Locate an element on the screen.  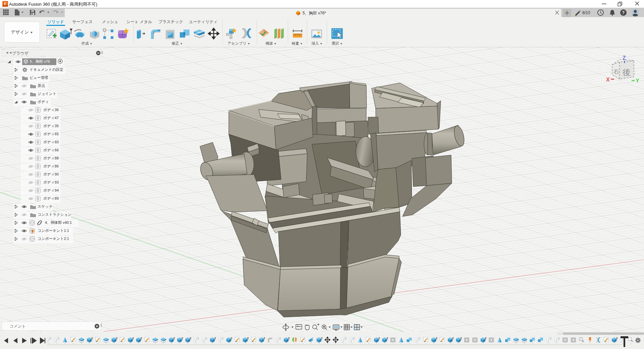
svg-text: 5、胸部 v76* is located at coordinates (314, 13).